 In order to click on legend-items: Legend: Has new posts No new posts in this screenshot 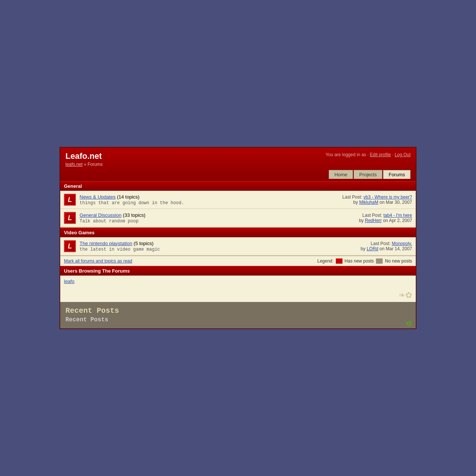, I will do `click(364, 261)`.